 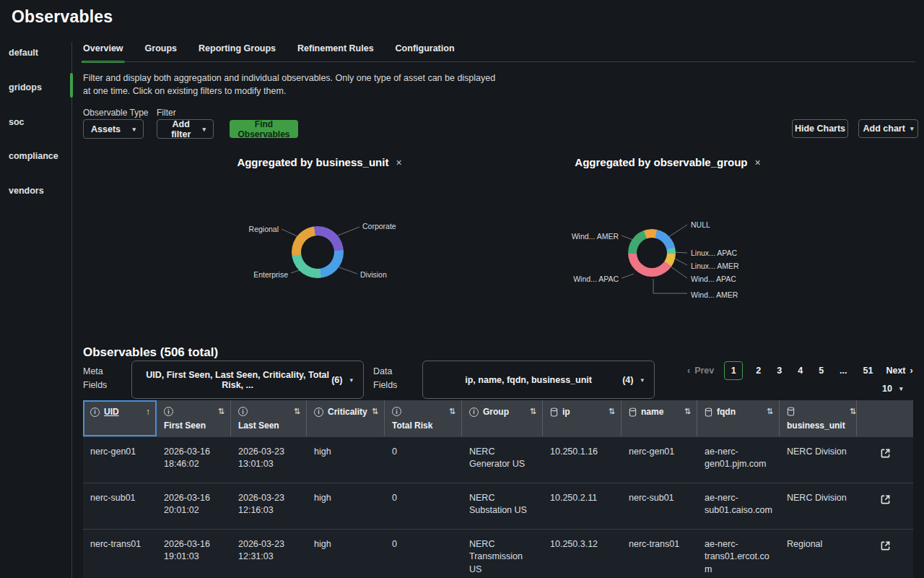 I want to click on next-page-button: Next ›, so click(x=899, y=371).